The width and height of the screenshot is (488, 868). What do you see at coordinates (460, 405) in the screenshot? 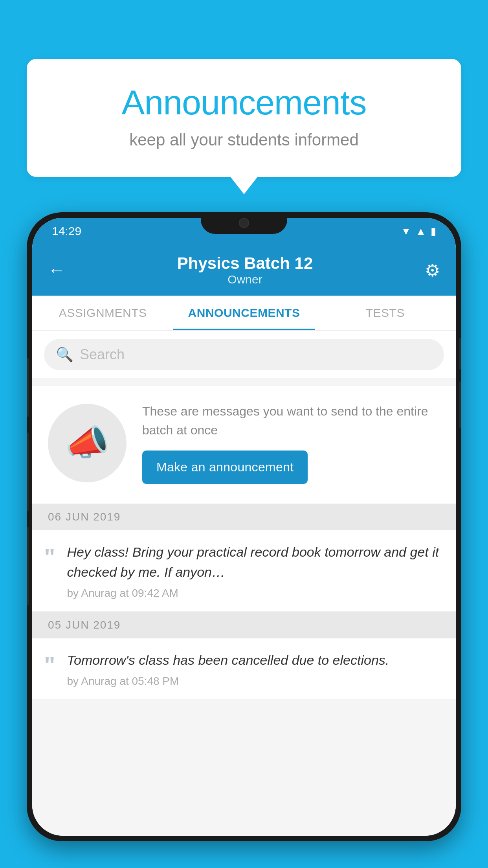
I see `volume-up-button` at bounding box center [460, 405].